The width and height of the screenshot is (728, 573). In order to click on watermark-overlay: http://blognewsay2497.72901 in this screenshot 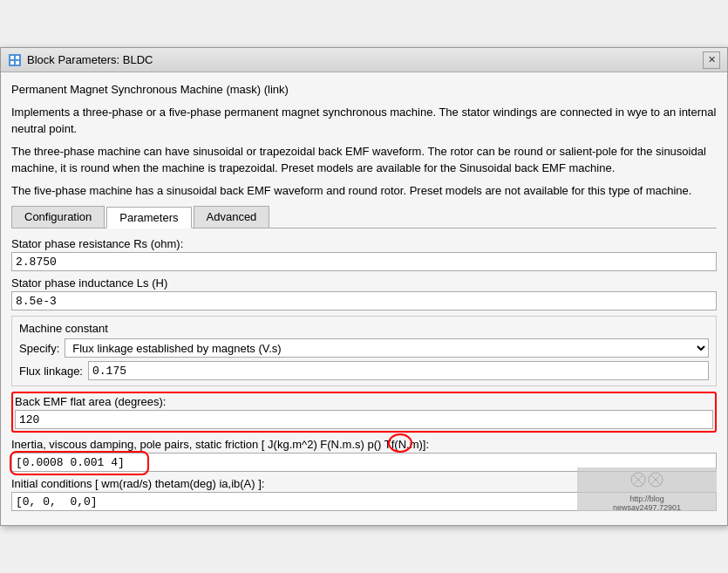, I will do `click(647, 489)`.